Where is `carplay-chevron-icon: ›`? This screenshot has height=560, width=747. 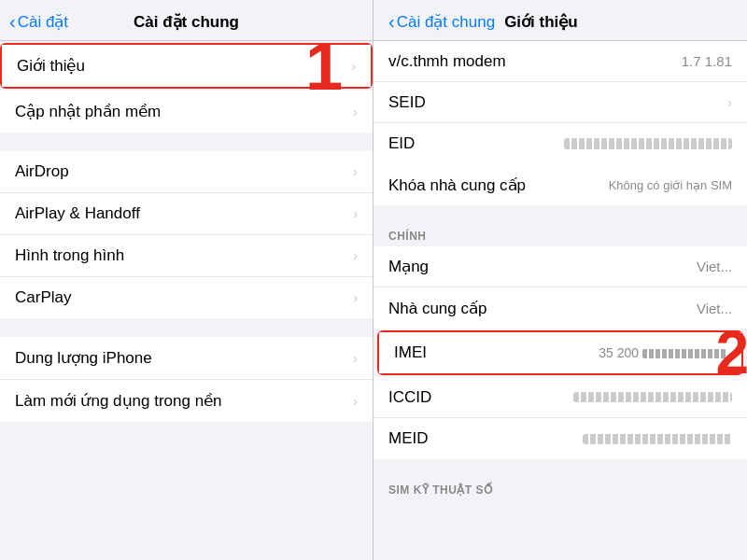 carplay-chevron-icon: › is located at coordinates (355, 298).